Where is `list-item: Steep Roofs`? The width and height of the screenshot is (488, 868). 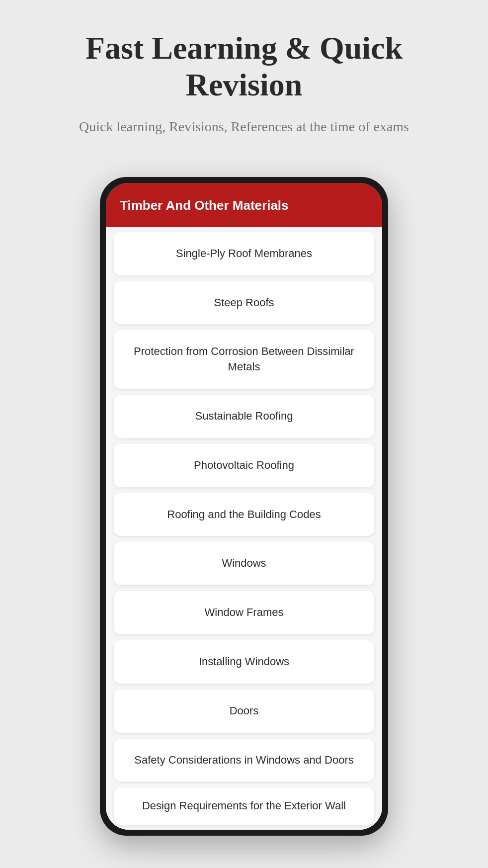 list-item: Steep Roofs is located at coordinates (244, 303).